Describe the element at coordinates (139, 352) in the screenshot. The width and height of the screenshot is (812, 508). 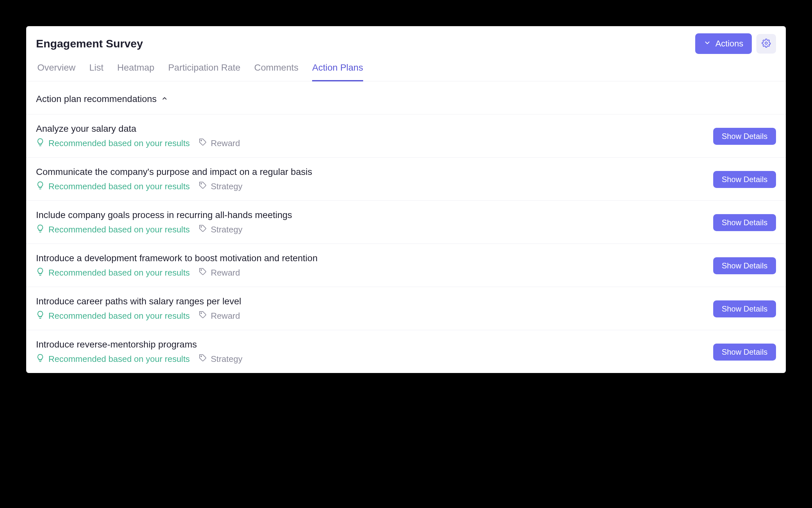
I see `recommendation-content: Introduce reverse-mentorship programs Re…` at that location.